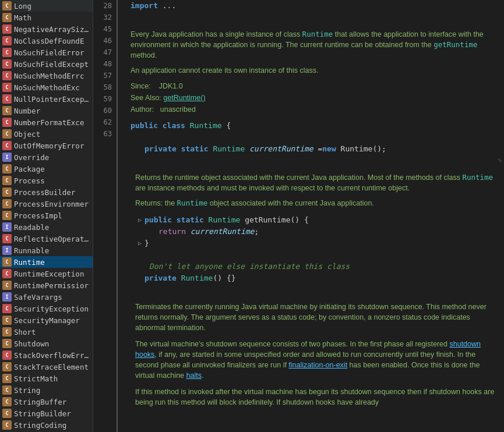 This screenshot has width=504, height=432. I want to click on sidebar-label-6: NoSuchMethodErrc, so click(49, 76).